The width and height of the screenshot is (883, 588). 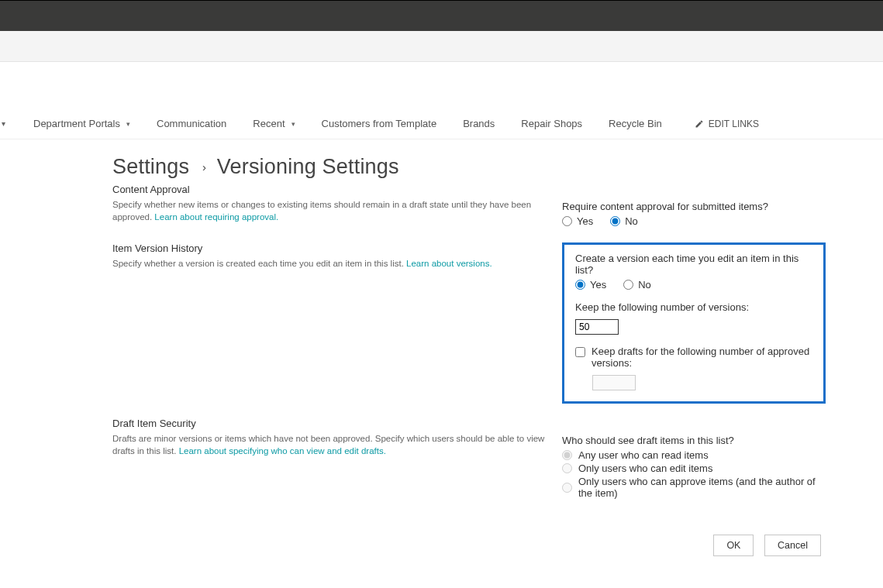 What do you see at coordinates (694, 222) in the screenshot?
I see `approval-radio-row: Yes No` at bounding box center [694, 222].